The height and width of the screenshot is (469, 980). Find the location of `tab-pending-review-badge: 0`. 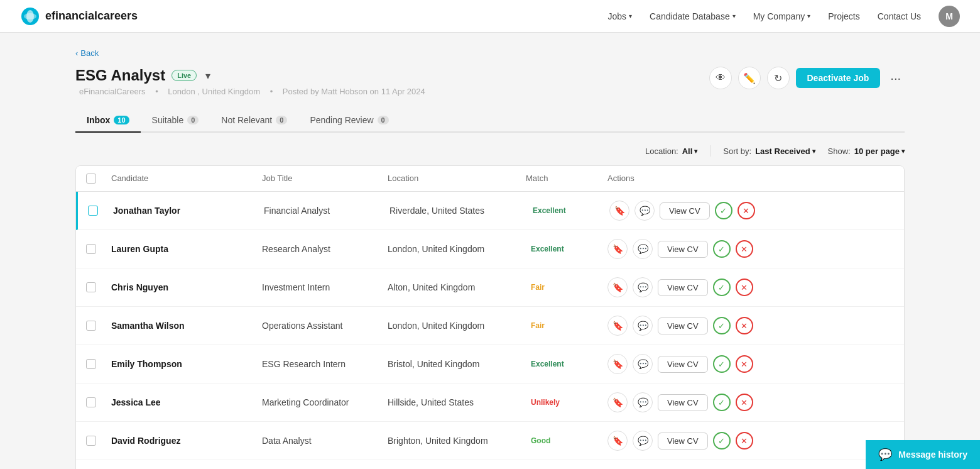

tab-pending-review-badge: 0 is located at coordinates (383, 120).